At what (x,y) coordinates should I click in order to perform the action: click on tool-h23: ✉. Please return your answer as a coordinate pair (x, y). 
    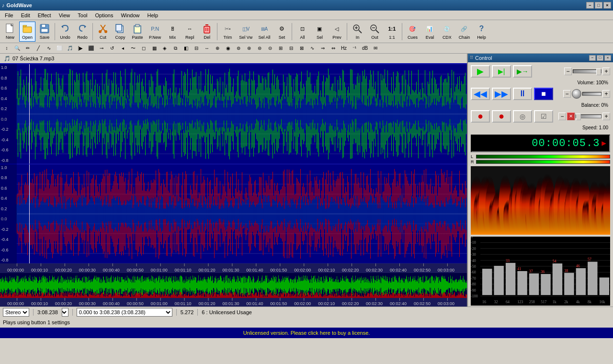
    Looking at the image, I should click on (375, 48).